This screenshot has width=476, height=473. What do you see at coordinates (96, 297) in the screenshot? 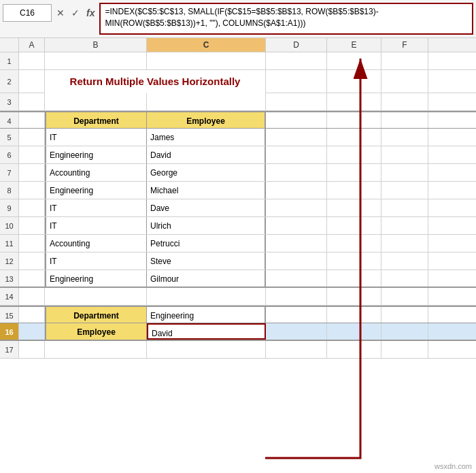
I see `cell-b14` at bounding box center [96, 297].